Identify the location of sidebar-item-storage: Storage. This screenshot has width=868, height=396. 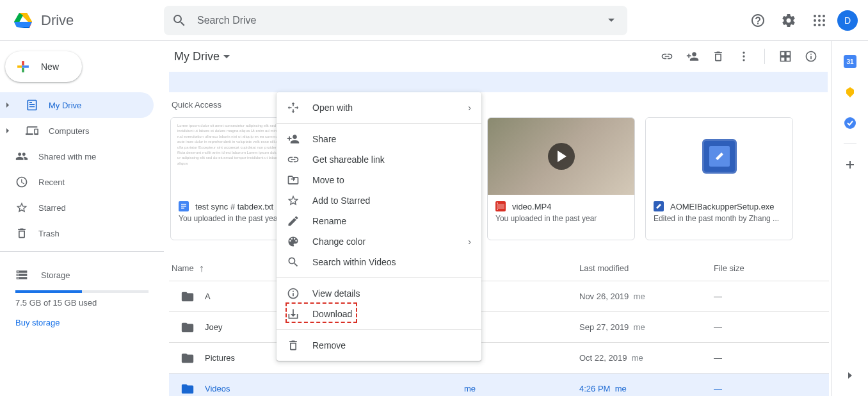
(78, 275).